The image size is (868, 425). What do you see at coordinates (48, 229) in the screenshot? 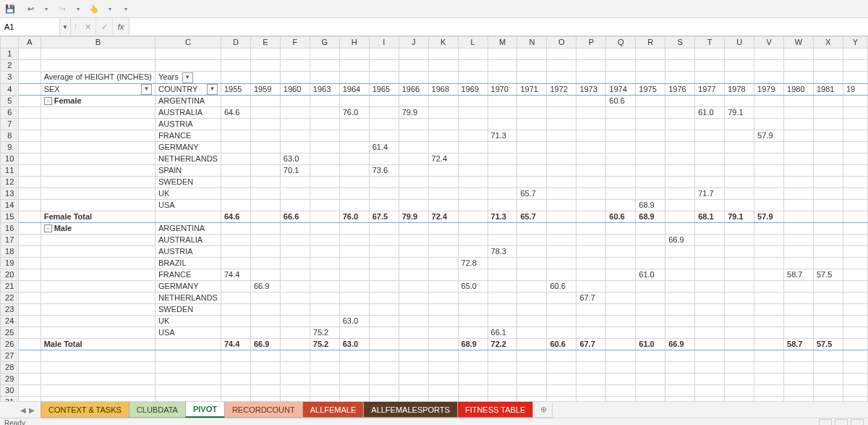
I see `collapse-male-button: -` at bounding box center [48, 229].